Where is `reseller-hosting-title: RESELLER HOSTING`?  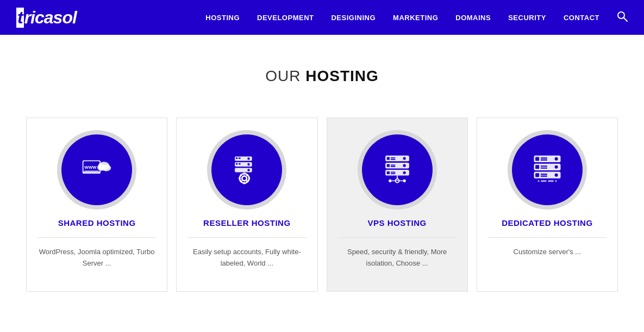 reseller-hosting-title: RESELLER HOSTING is located at coordinates (247, 223).